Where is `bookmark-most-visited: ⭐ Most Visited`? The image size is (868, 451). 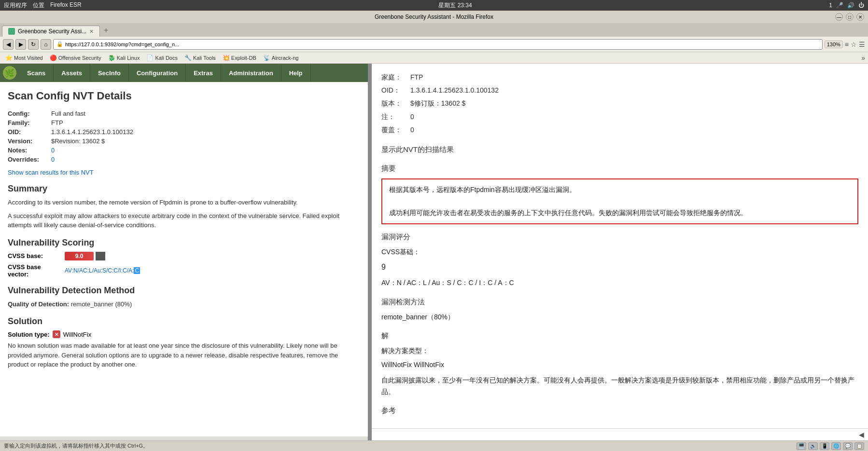 bookmark-most-visited: ⭐ Most Visited is located at coordinates (24, 58).